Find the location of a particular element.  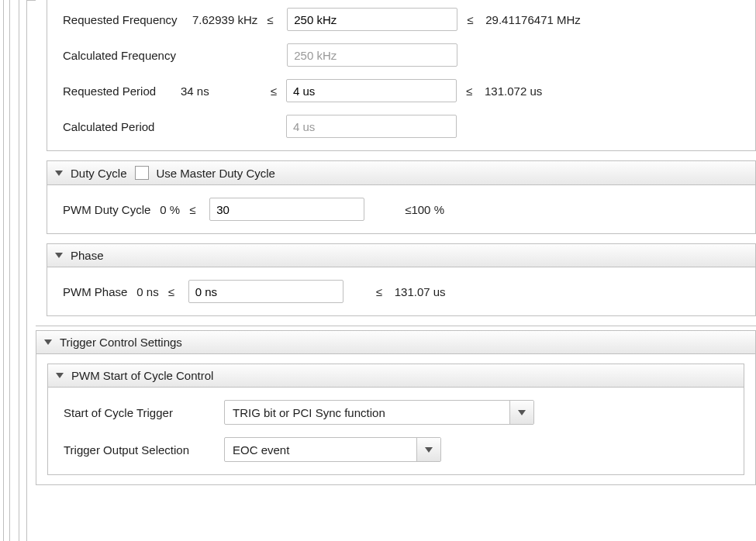

phase-title: Phase is located at coordinates (87, 256).